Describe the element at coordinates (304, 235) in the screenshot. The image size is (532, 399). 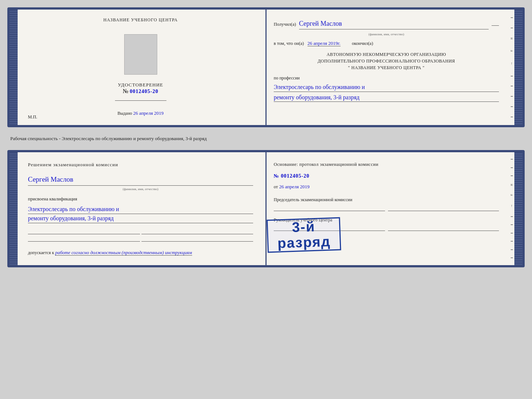
I see `stamp-text: 3-й разряд` at that location.